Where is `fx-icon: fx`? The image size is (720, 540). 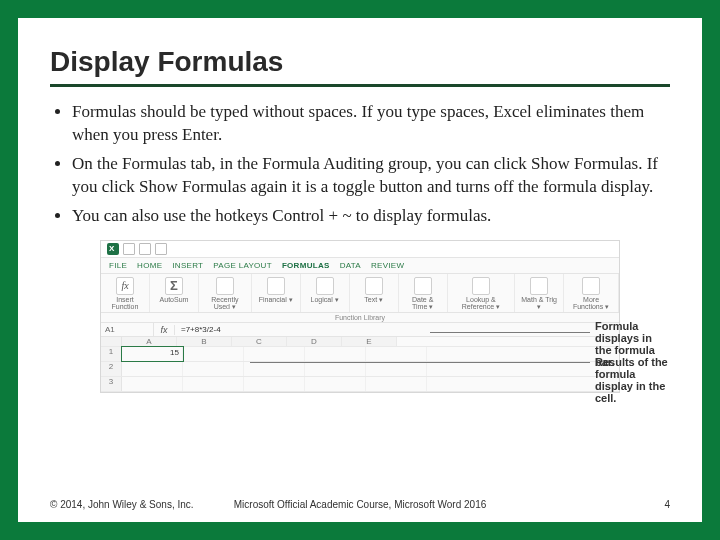
fx-icon: fx is located at coordinates (125, 286).